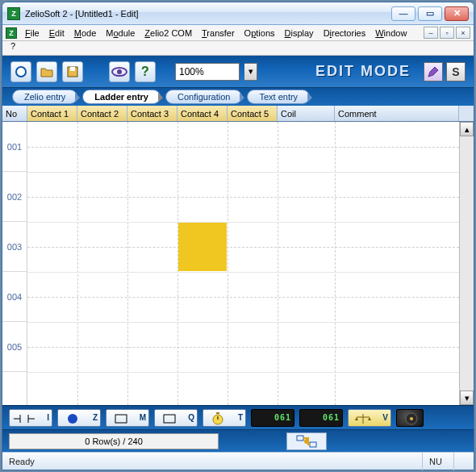  I want to click on window-title: ZelioSoft 2 - [Untitled1 - Edit], so click(82, 14).